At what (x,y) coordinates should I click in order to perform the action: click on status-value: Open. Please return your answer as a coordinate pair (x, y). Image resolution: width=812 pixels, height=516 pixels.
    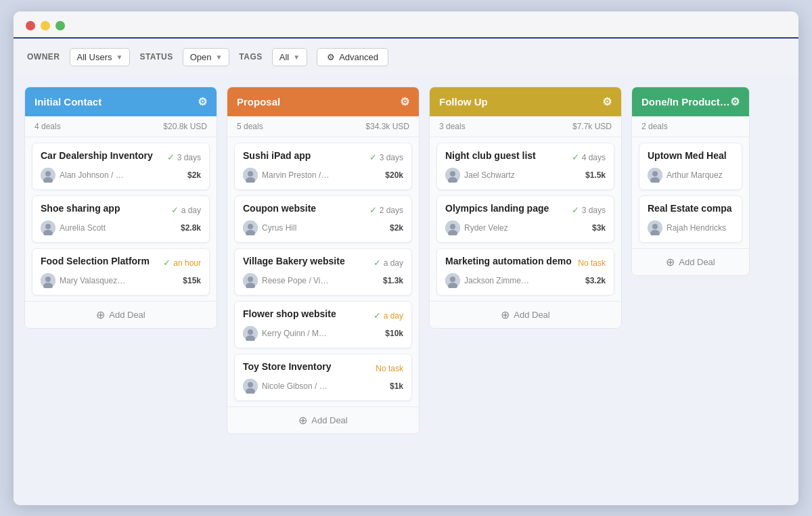
    Looking at the image, I should click on (201, 57).